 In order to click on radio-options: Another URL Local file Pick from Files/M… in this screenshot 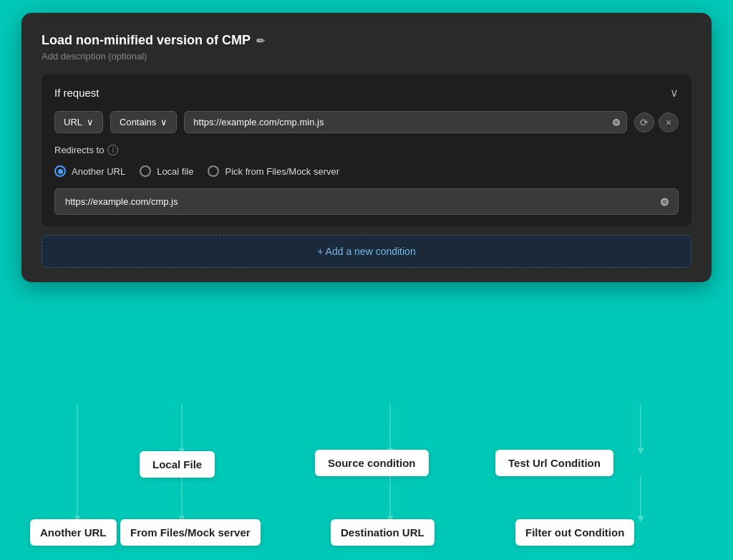, I will do `click(366, 171)`.